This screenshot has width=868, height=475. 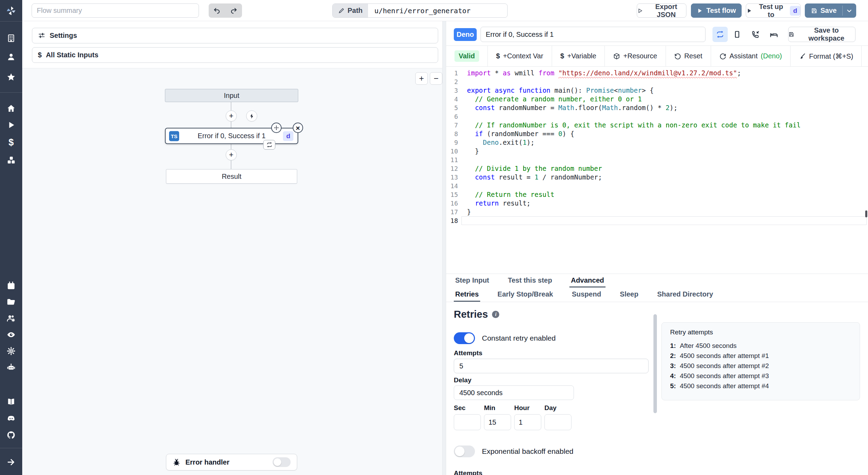 I want to click on flow-settings-button: Settings, so click(x=235, y=35).